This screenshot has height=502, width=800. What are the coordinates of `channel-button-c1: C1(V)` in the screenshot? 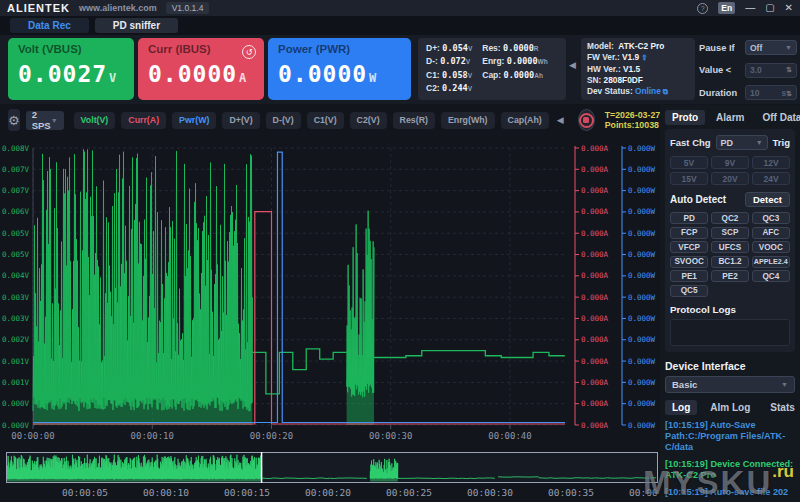 It's located at (326, 120).